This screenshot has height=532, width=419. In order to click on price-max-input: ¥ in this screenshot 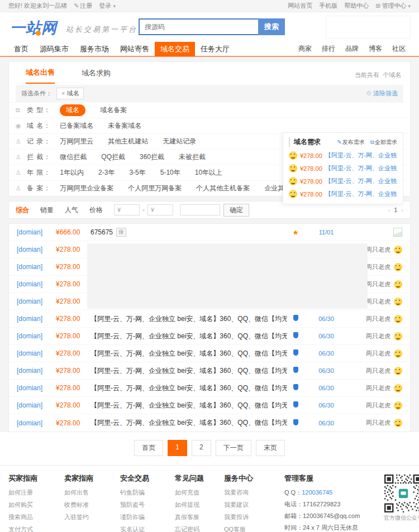, I will do `click(160, 210)`.